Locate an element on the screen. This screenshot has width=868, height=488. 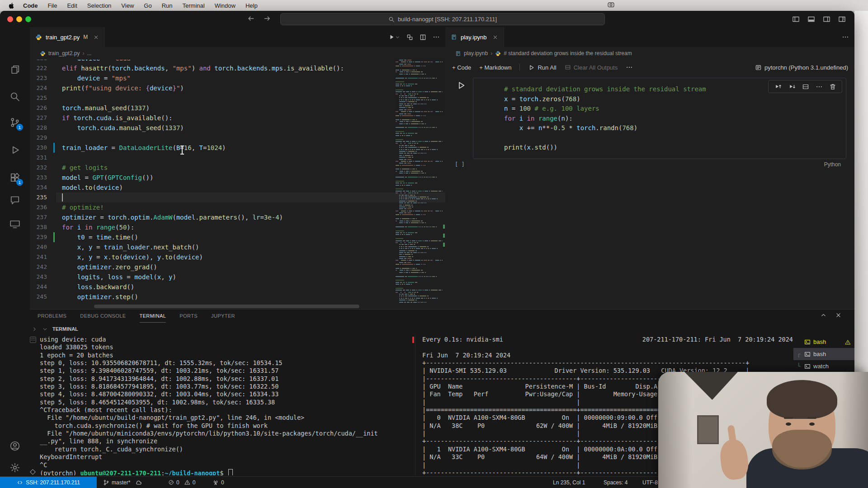
toggle-panel-icon is located at coordinates (811, 19).